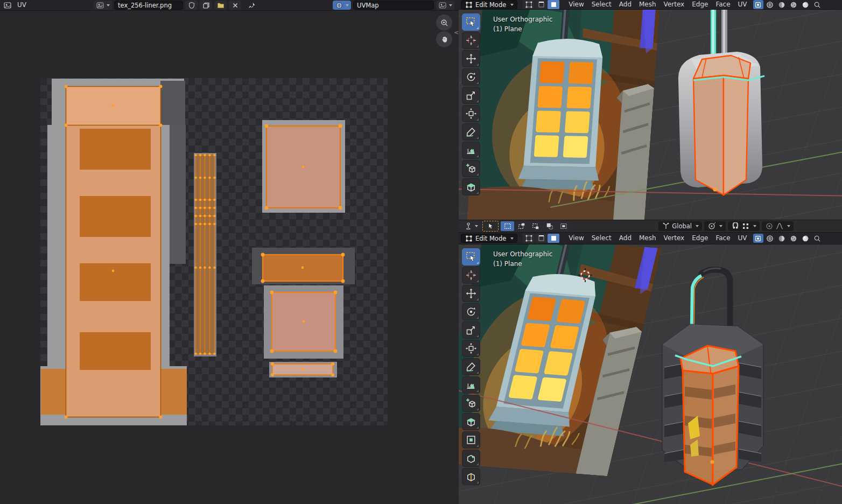  What do you see at coordinates (252, 5) in the screenshot?
I see `pin-icon` at bounding box center [252, 5].